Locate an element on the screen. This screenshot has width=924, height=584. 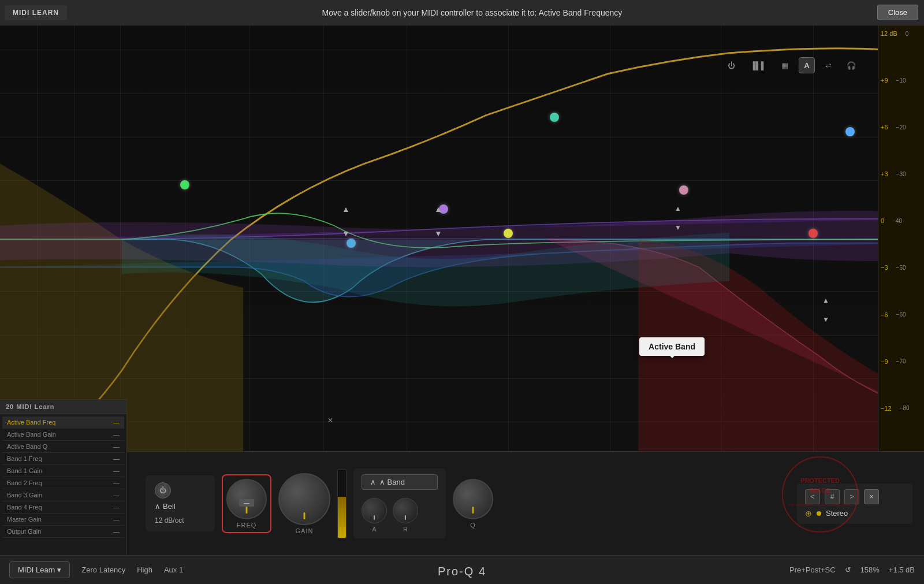
band-close-button: × is located at coordinates (871, 497).